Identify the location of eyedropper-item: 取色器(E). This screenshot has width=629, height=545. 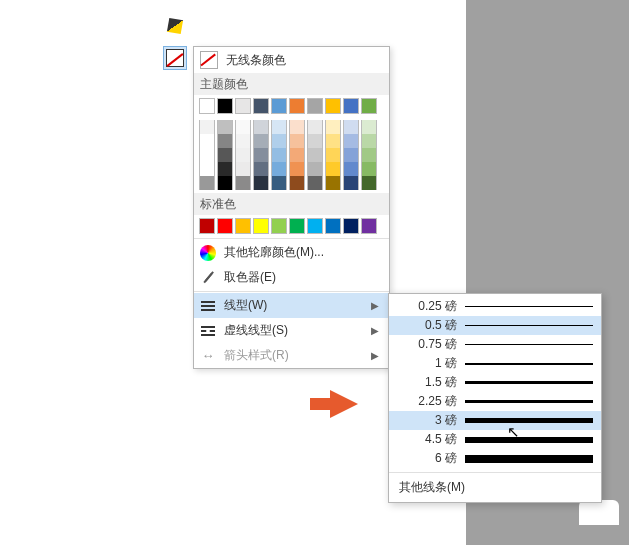
(292, 278).